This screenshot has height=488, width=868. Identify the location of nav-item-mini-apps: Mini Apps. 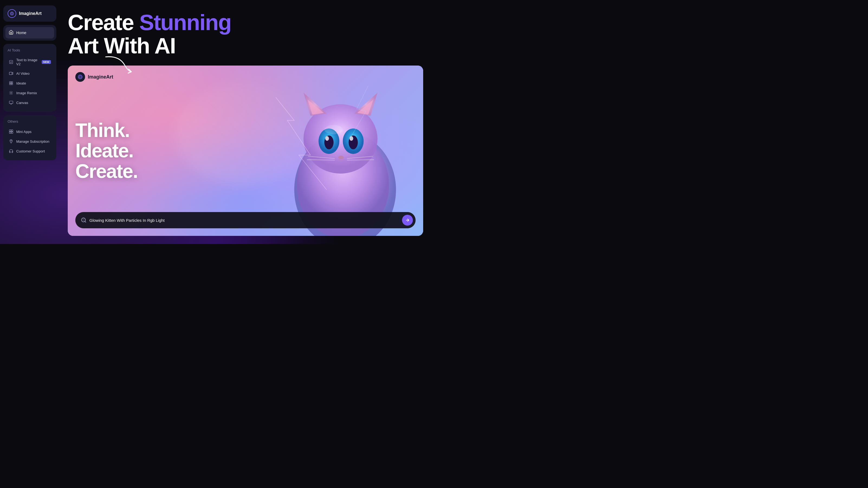
(30, 131).